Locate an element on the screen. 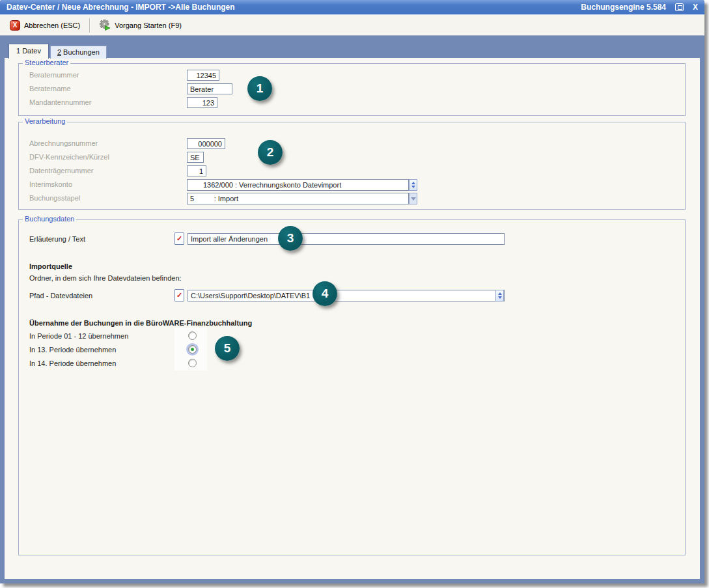 This screenshot has height=588, width=709. gear-play-icon is located at coordinates (105, 25).